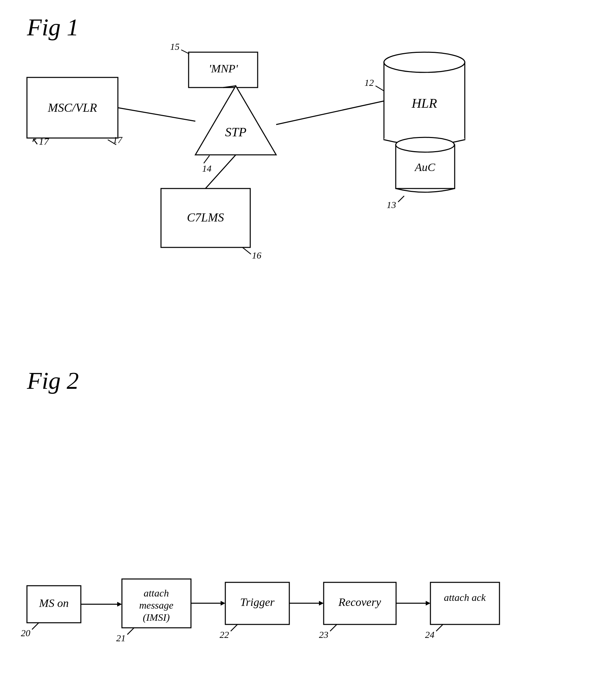 This screenshot has width=616, height=683. I want to click on svg-text: MSC/VLR, so click(72, 108).